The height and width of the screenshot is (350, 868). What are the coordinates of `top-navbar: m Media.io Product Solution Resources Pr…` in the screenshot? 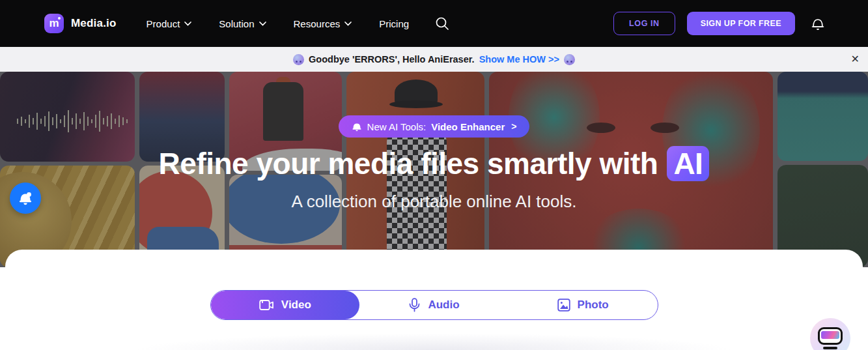 It's located at (434, 23).